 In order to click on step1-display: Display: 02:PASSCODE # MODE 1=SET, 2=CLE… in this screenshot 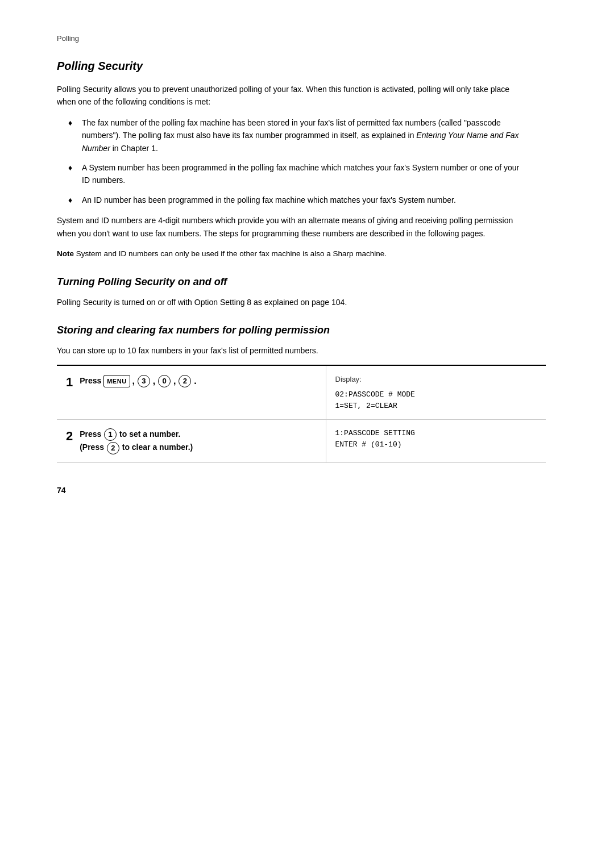, I will do `click(435, 392)`.